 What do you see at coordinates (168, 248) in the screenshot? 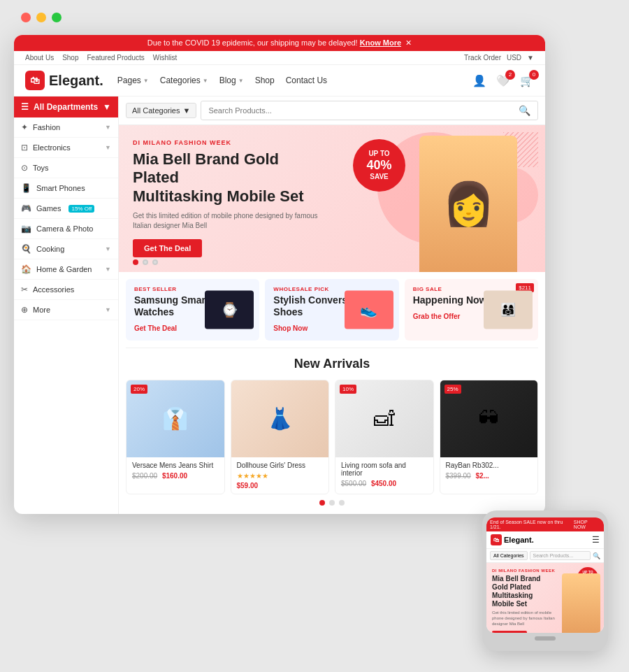
I see `hero-cta-button: Get The Deal` at bounding box center [168, 248].